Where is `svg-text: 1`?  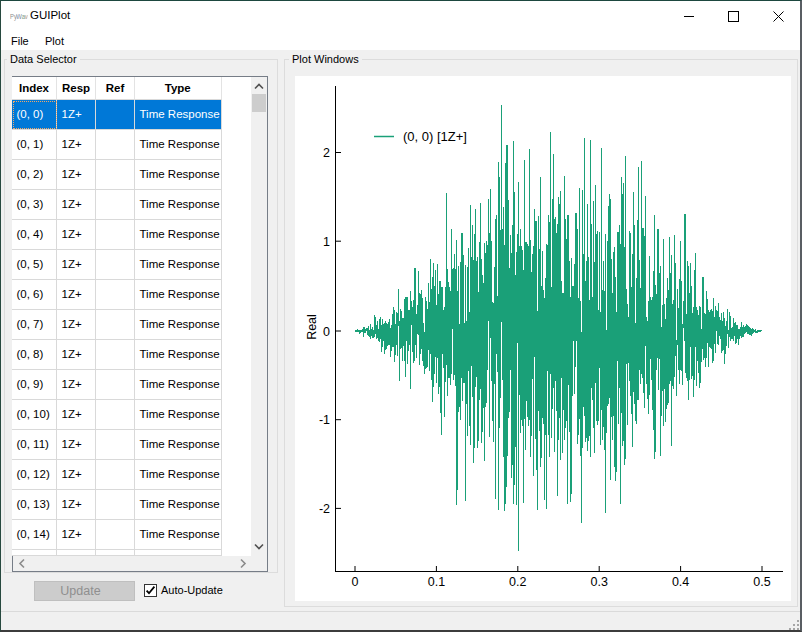 svg-text: 1 is located at coordinates (326, 242).